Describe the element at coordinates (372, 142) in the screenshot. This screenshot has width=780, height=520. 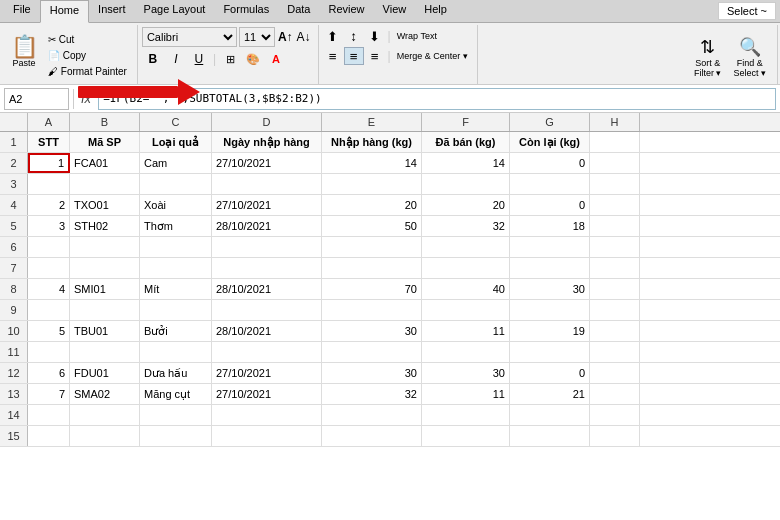
I see `cell: Nhập hàng (kg)` at that location.